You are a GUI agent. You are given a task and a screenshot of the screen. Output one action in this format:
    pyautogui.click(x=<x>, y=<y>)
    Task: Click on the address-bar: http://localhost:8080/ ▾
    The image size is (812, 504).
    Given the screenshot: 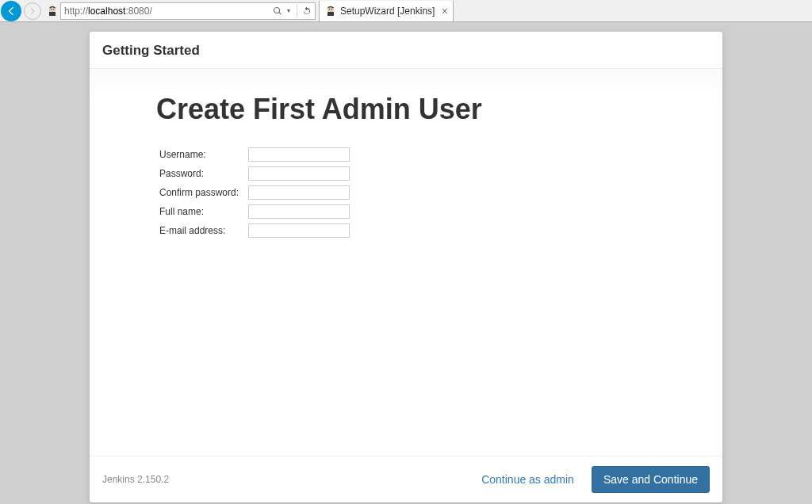 What is the action you would take?
    pyautogui.click(x=188, y=11)
    